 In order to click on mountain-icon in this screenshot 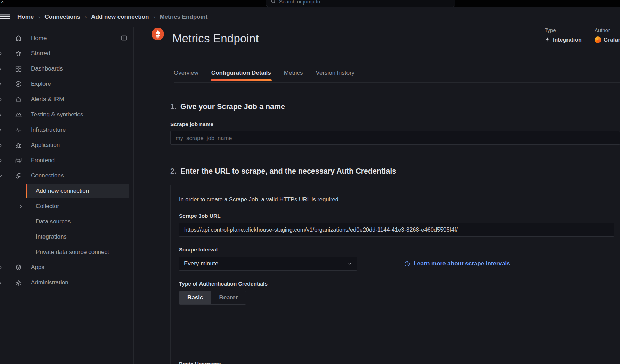, I will do `click(18, 115)`.